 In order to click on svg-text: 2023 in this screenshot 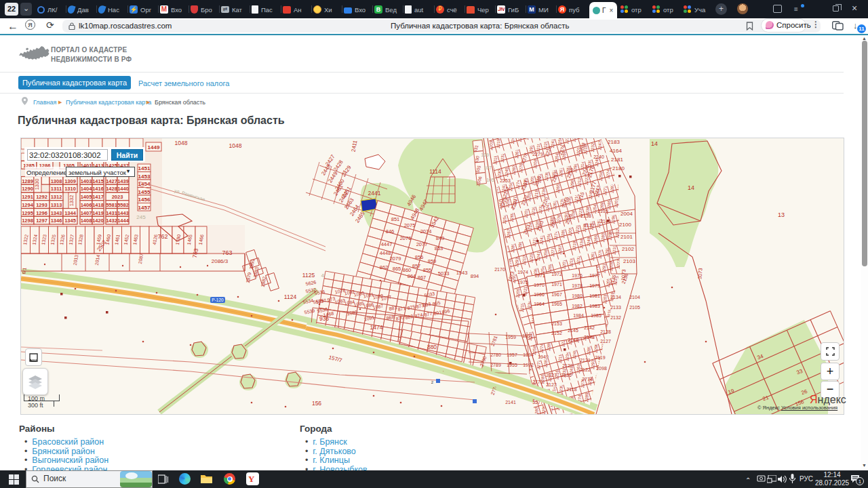, I will do `click(118, 197)`.